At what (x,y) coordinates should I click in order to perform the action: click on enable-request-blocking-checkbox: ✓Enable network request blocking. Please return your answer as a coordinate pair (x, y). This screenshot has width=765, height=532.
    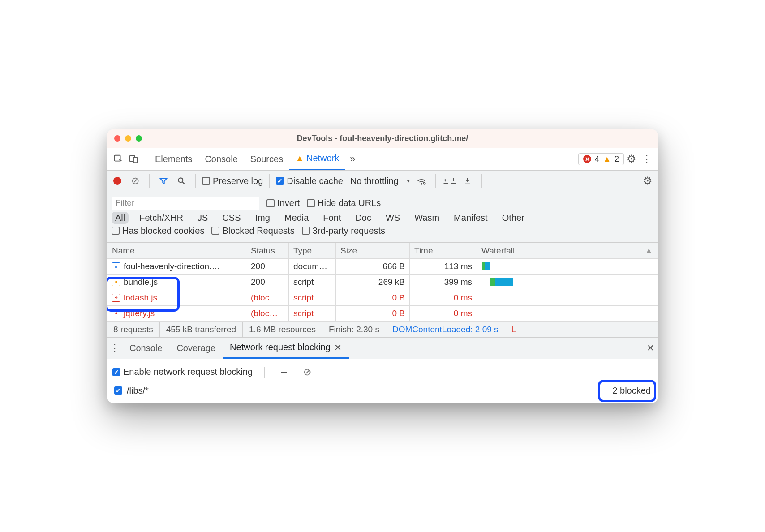
    Looking at the image, I should click on (183, 372).